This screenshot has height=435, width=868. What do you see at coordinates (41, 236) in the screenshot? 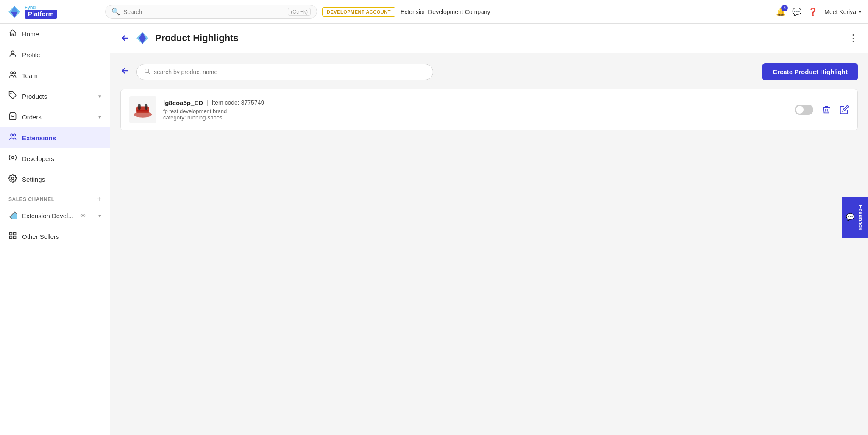
I see `sidebar-label-other-sellers: Other Sellers` at bounding box center [41, 236].